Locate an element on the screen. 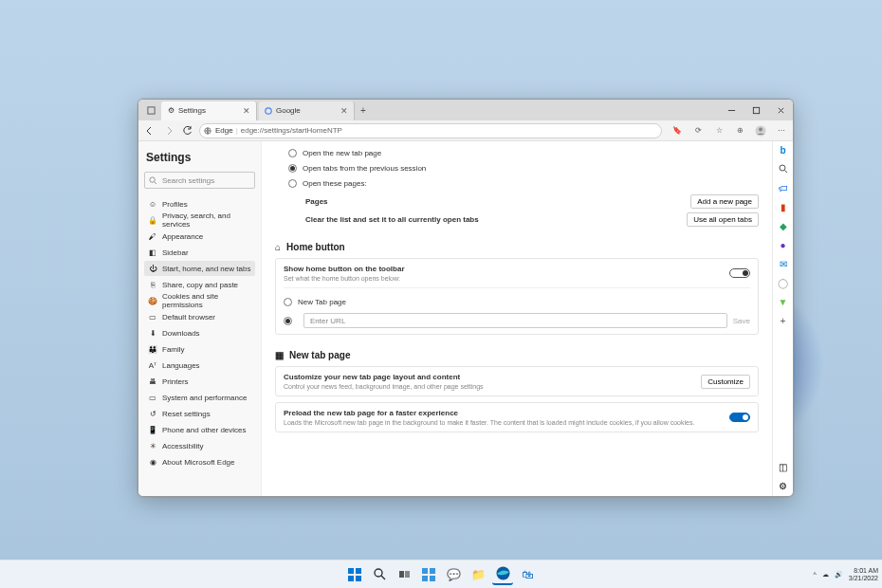  outlook-icon: ✉ is located at coordinates (783, 264).